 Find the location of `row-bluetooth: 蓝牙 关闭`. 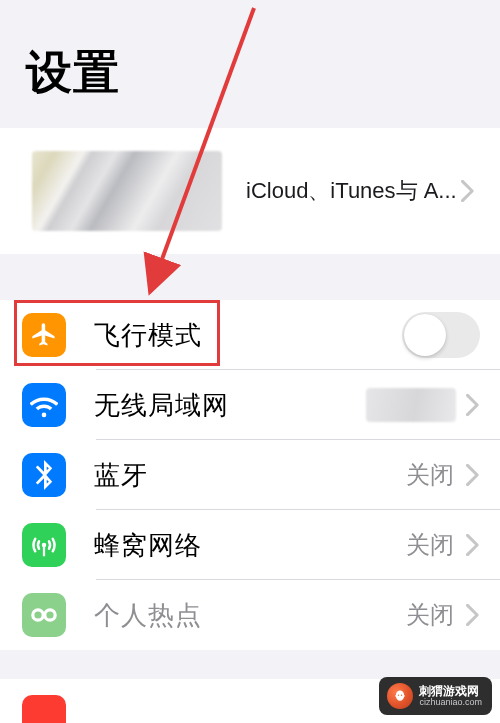

row-bluetooth: 蓝牙 关闭 is located at coordinates (250, 475).